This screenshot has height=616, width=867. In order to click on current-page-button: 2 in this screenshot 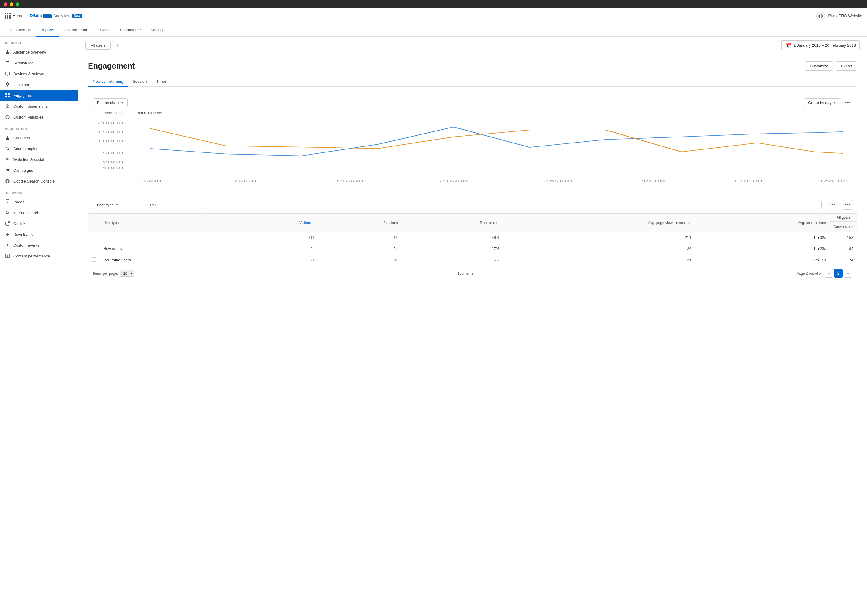, I will do `click(839, 273)`.